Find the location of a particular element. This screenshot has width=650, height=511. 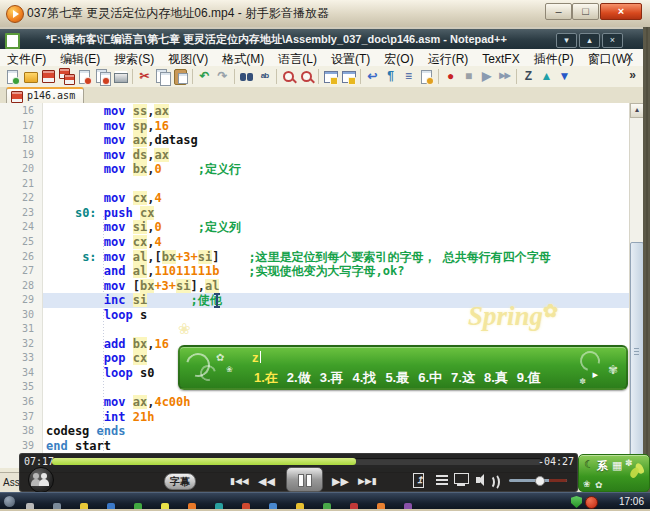

flower-icon: ✾ is located at coordinates (613, 370).